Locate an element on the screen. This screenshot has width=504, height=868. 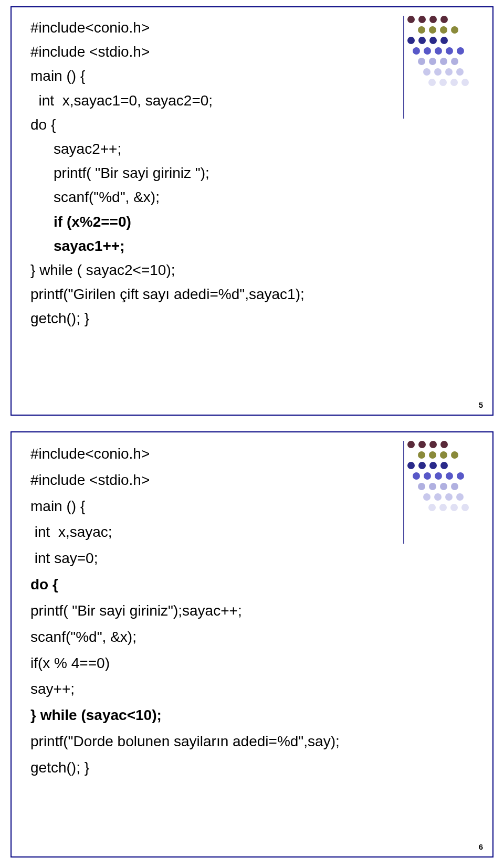
code-line: printf( "Bir sayi giriniz");sayac++; is located at coordinates (214, 611).